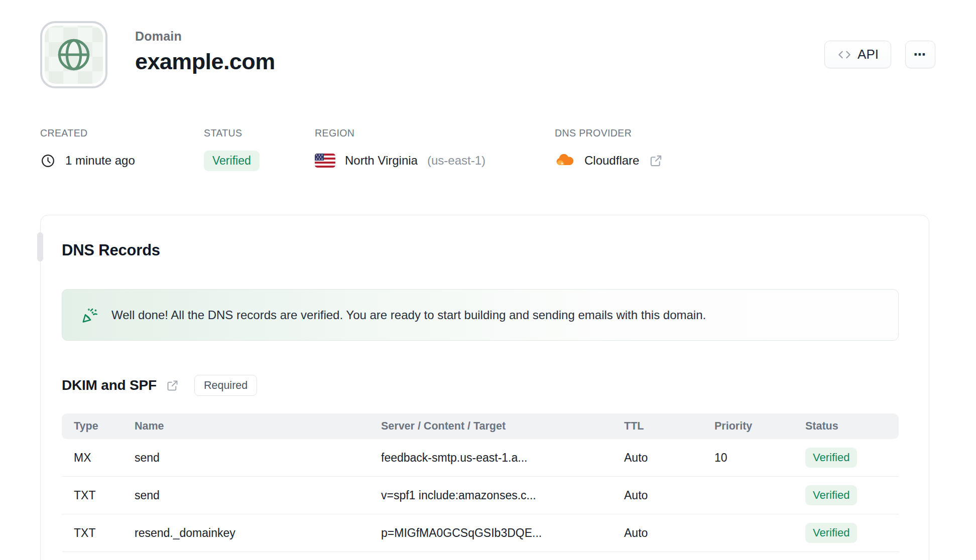 Image resolution: width=976 pixels, height=560 pixels. What do you see at coordinates (456, 161) in the screenshot?
I see `region-code: (us-east-1)` at bounding box center [456, 161].